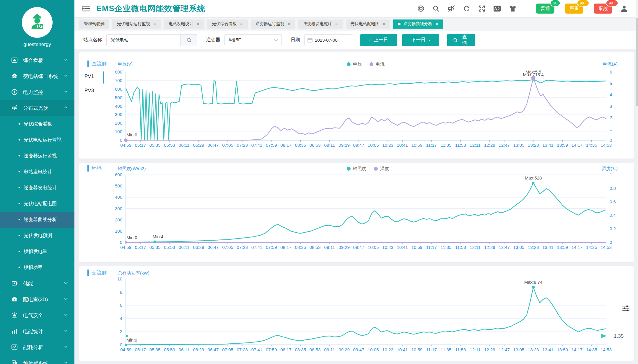 This screenshot has width=638, height=364. I want to click on sidebar-subitem-光伏发电预测: •光伏发电预测, so click(37, 236).